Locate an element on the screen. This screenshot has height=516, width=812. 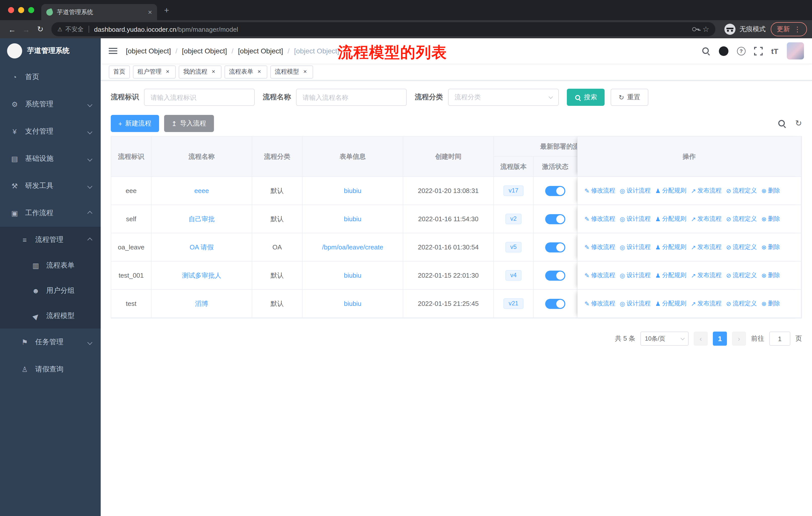
next-page-button: › is located at coordinates (739, 339).